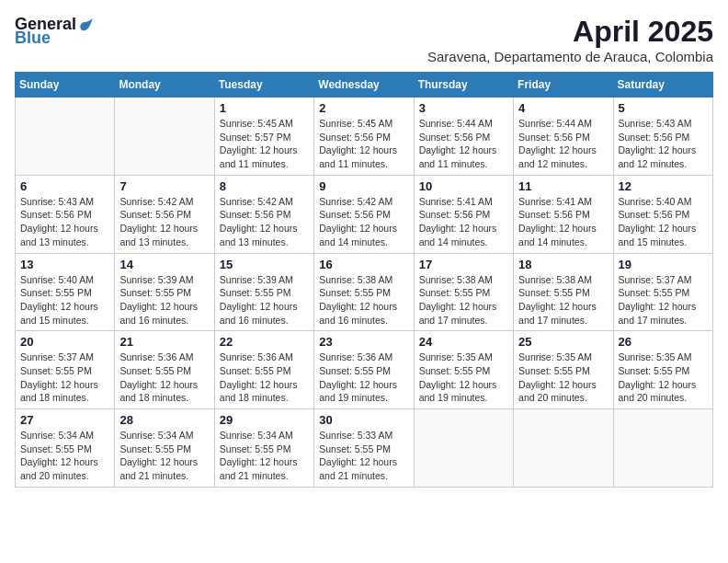 This screenshot has width=728, height=563. I want to click on calendar-cell: 21Sunrise: 5:36 AM Sunset: 5:55 PM Dayli…, so click(165, 370).